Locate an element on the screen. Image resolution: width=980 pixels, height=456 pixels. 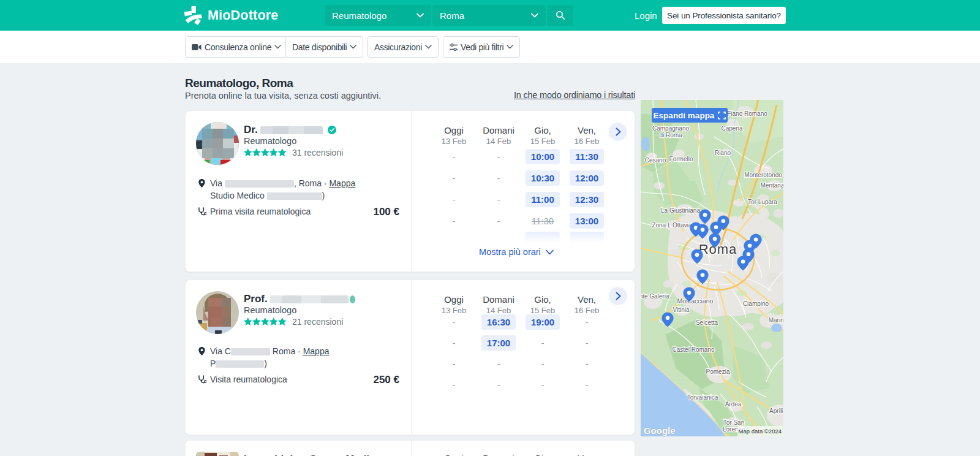
svg-text: Pomezia is located at coordinates (718, 371).